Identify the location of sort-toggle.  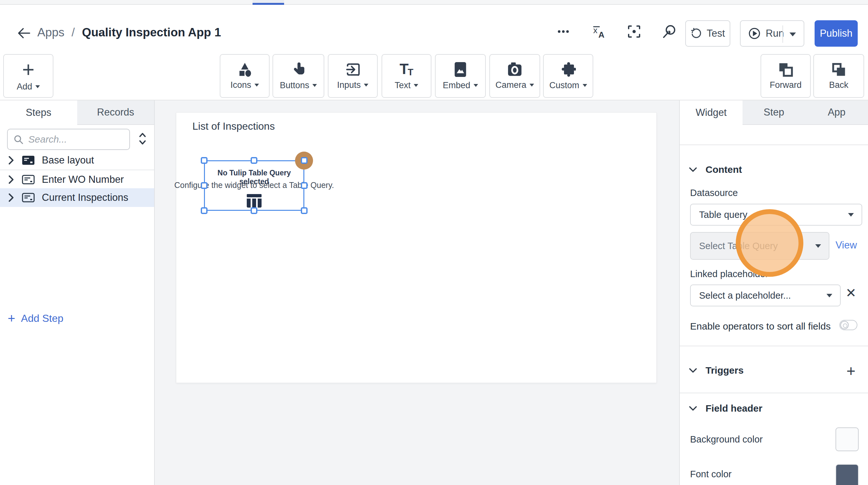
(848, 325).